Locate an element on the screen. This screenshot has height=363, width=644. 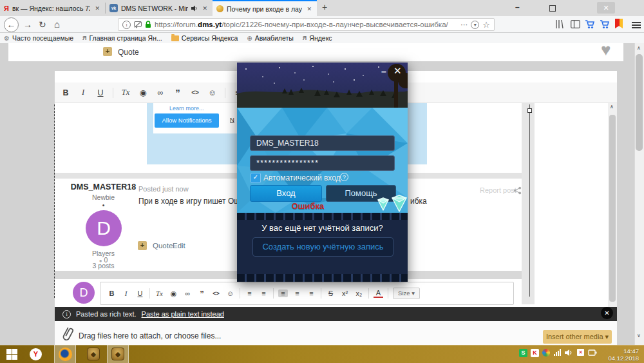
tab-yandex-search: Я вк — Яндекс: нашлось 722 мл ✕ is located at coordinates (53, 8).